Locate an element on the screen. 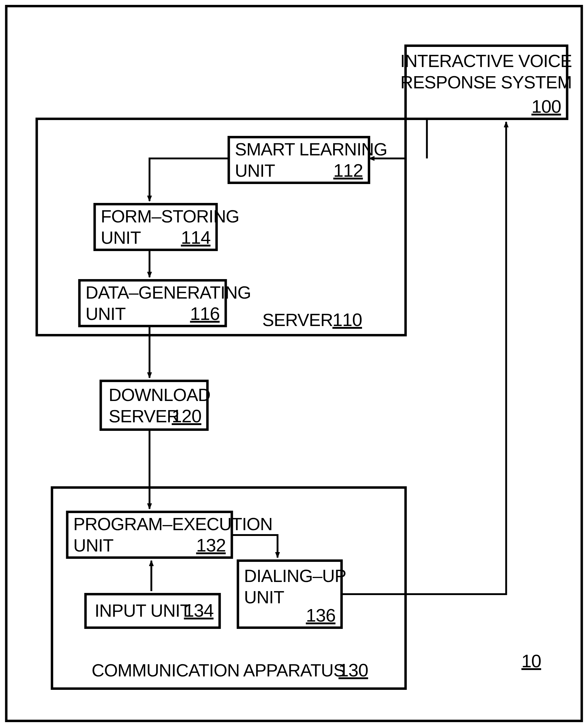 Image resolution: width=588 pixels, height=727 pixels. ivr-line2: RESPONSE SYSTEM is located at coordinates (486, 82).